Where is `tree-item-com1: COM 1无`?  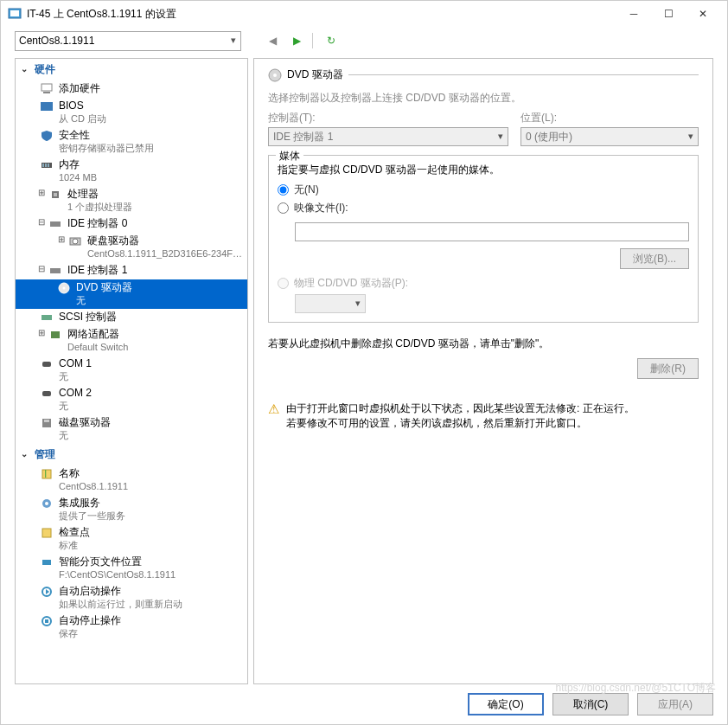 tree-item-com1: COM 1无 is located at coordinates (131, 370).